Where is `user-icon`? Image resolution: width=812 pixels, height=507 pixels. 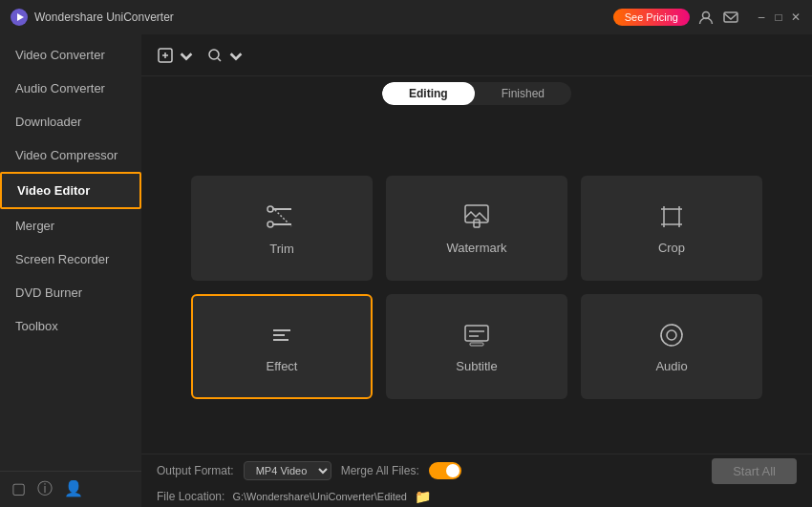
user-icon is located at coordinates (706, 17).